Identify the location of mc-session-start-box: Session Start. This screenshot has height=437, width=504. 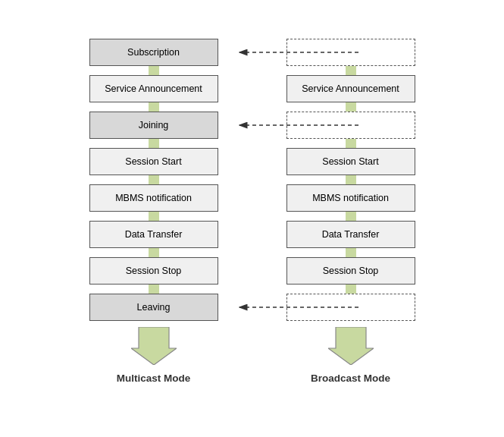
(154, 162).